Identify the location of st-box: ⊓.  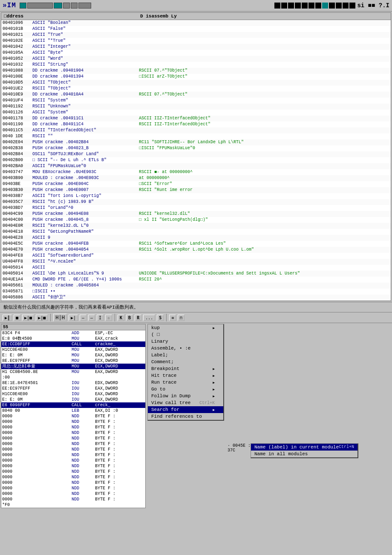
(181, 318).